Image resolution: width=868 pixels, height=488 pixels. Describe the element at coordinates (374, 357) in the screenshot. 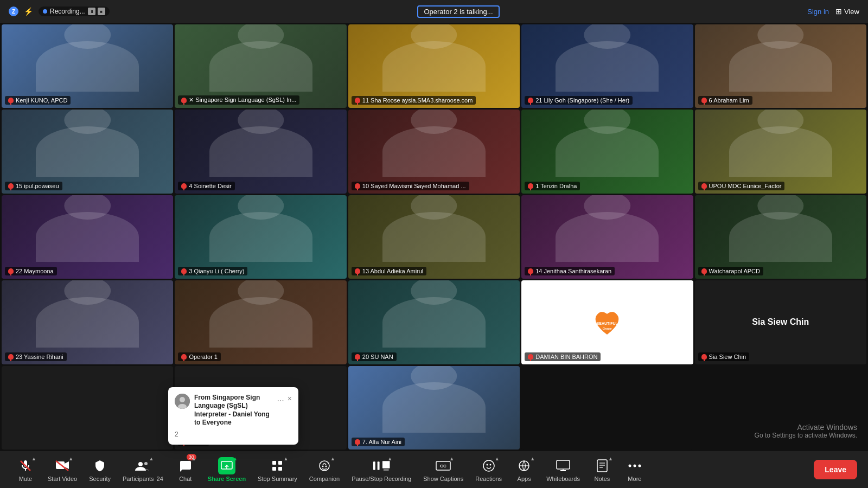

I see `name-tag-sunan: 20 SU NAN` at that location.